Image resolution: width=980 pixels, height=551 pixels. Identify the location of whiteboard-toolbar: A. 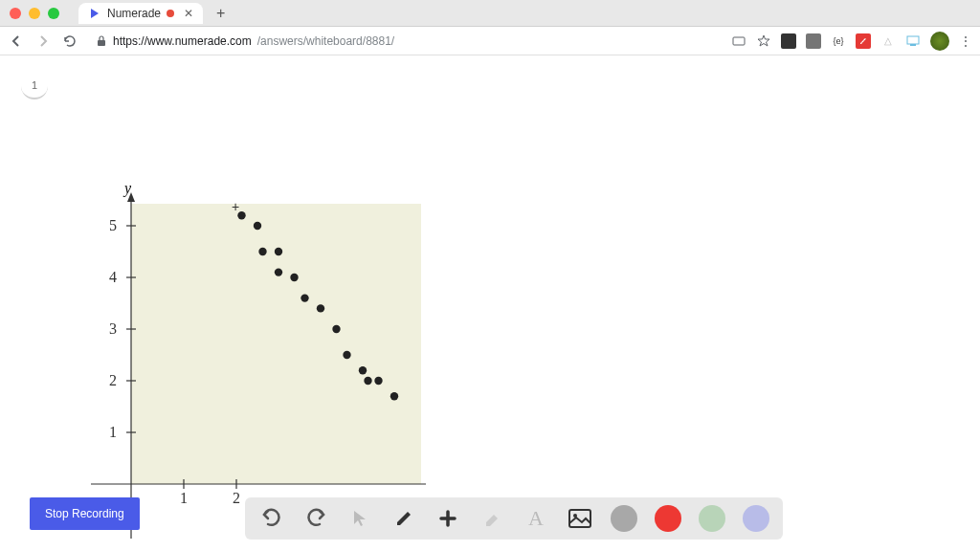
(514, 518).